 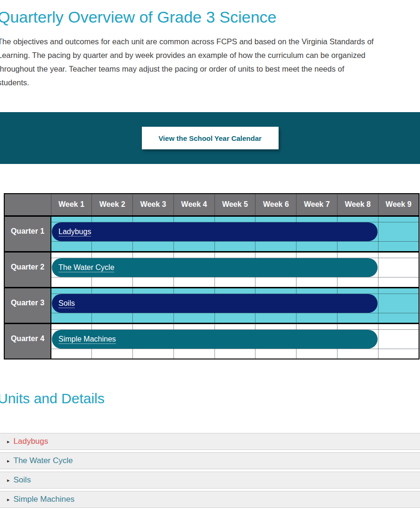 I want to click on unit-link-simple-machines: Simple Machines, so click(x=87, y=339).